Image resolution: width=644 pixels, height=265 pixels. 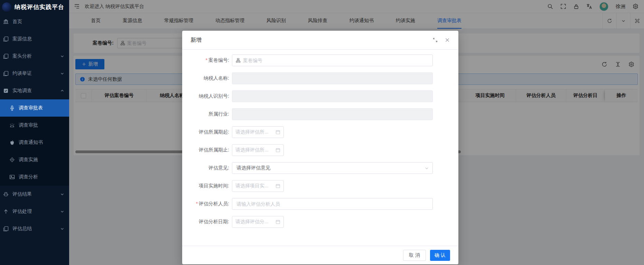 I want to click on assessment-opinion-select: 请选择评估意见, so click(x=333, y=168).